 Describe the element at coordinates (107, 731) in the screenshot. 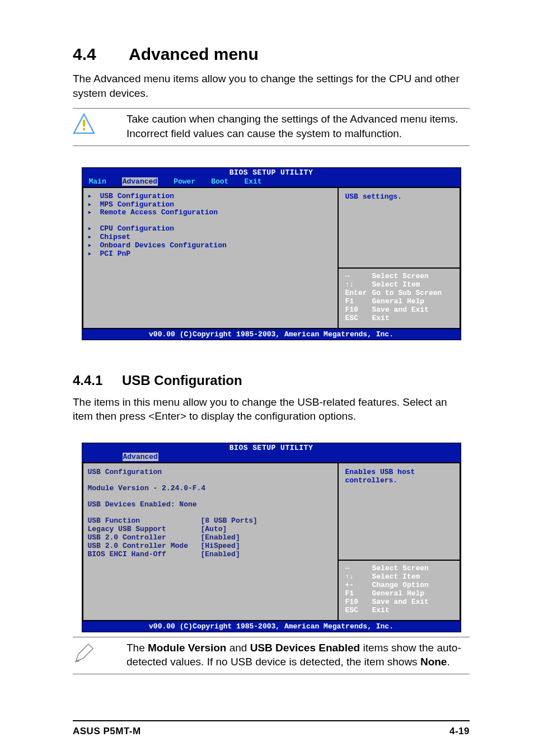

I see `footer-product: ASUS P5MT-M` at that location.